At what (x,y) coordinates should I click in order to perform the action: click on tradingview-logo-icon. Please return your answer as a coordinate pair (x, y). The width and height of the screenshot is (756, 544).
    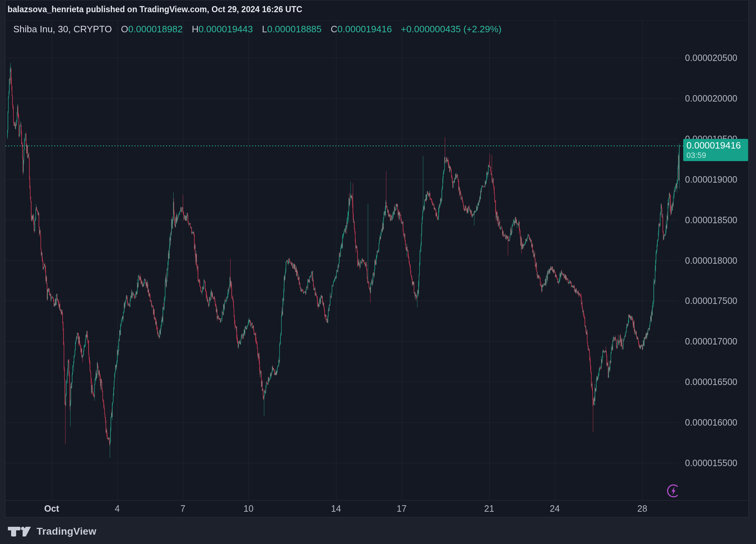
    Looking at the image, I should click on (20, 531).